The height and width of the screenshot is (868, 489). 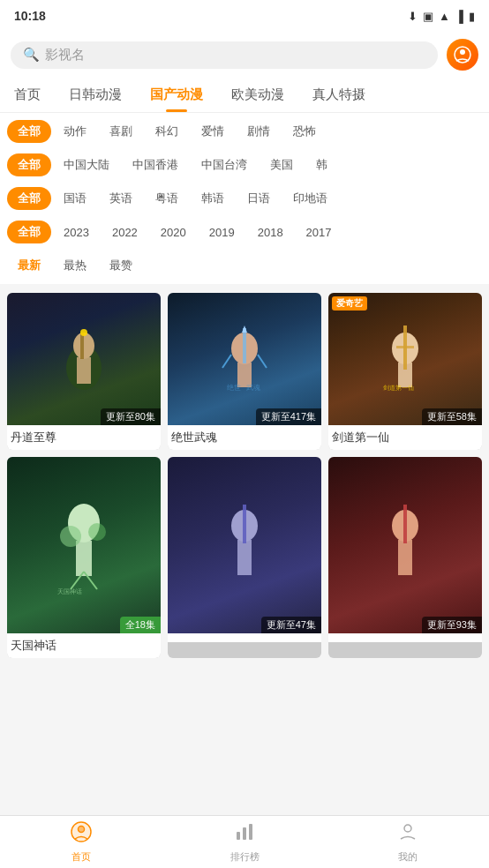 What do you see at coordinates (125, 233) in the screenshot?
I see `filter-year-2022: 2022` at bounding box center [125, 233].